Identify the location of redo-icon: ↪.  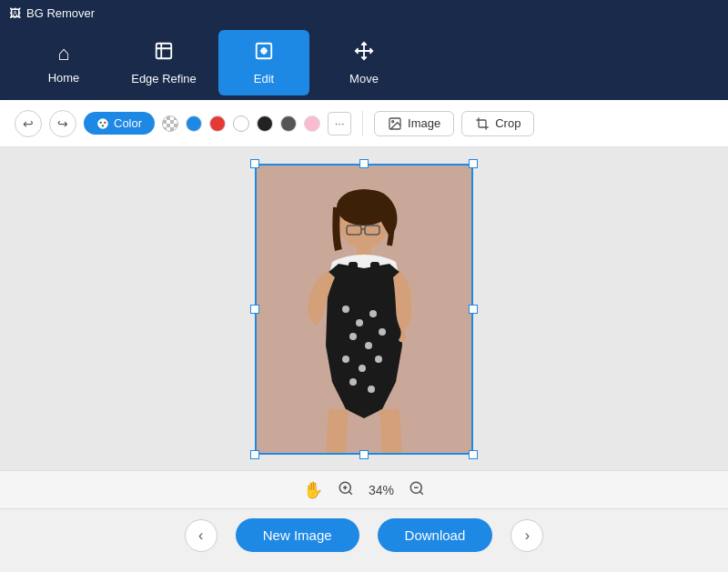
(63, 124).